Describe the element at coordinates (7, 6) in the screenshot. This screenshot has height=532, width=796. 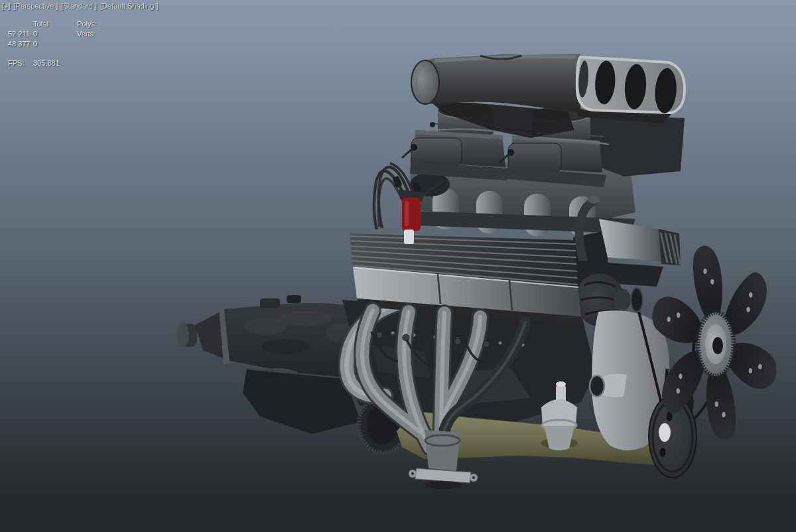
I see `viewport-menu-general: [+]` at that location.